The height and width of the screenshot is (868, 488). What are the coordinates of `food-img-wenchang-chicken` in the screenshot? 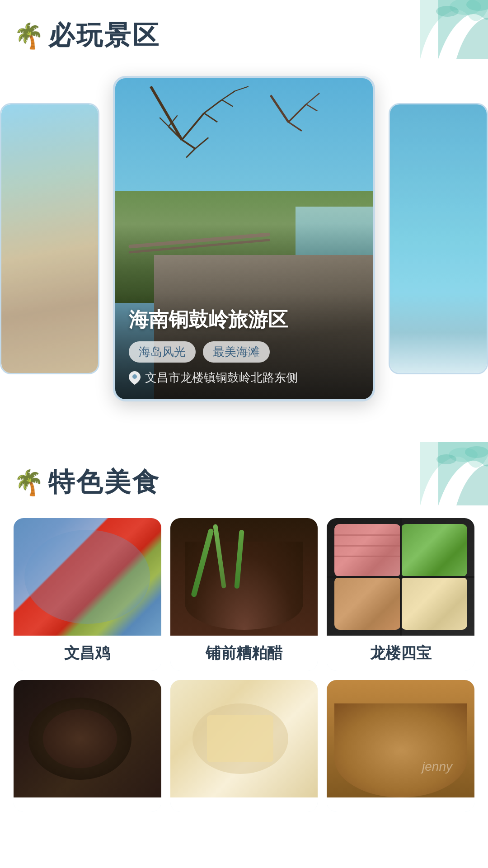 It's located at (88, 577).